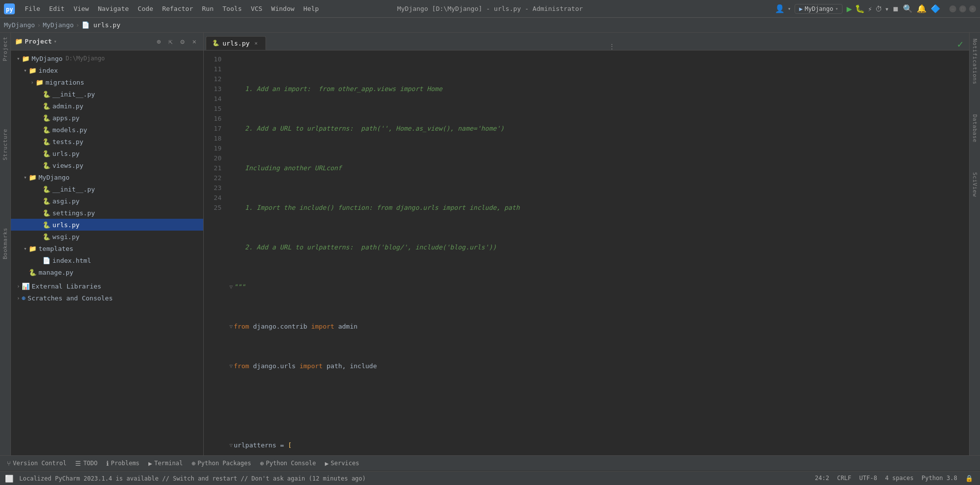 The width and height of the screenshot is (980, 485). I want to click on tree-urls-index-py: 🐍 urls.py, so click(107, 153).